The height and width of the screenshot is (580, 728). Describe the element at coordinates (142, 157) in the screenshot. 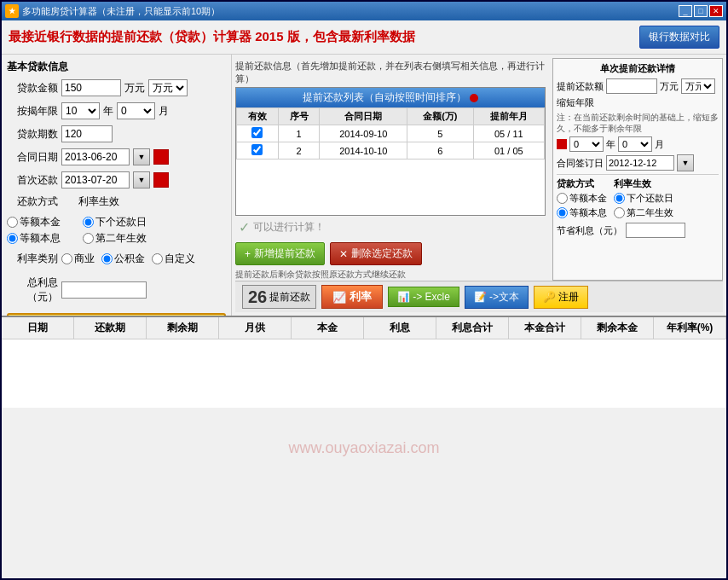

I see `sign-date-picker: ▼` at that location.